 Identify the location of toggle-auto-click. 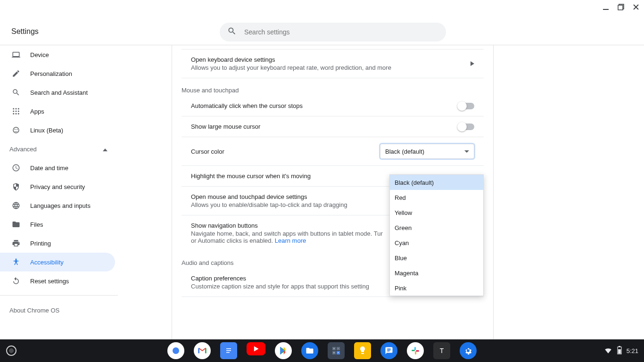
(466, 106).